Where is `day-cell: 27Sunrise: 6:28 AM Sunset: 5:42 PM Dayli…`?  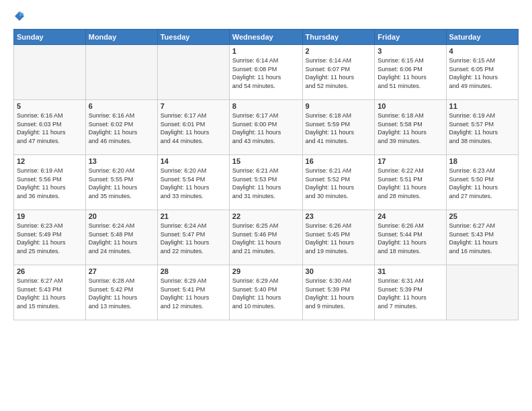
day-cell: 27Sunrise: 6:28 AM Sunset: 5:42 PM Dayli… is located at coordinates (121, 293).